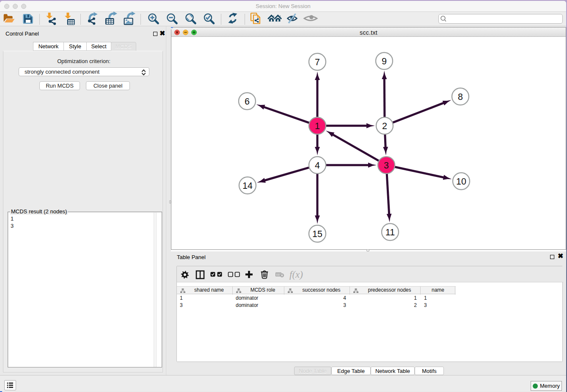  Describe the element at coordinates (317, 126) in the screenshot. I see `svg-text: 1` at that location.